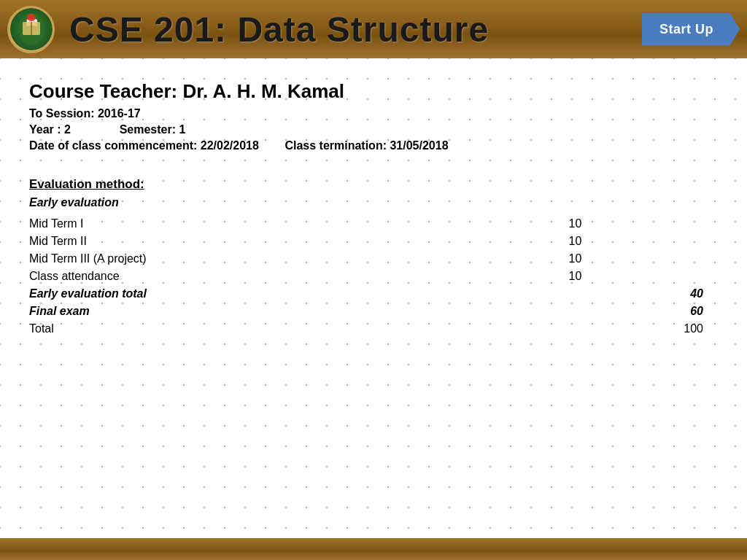 This screenshot has width=747, height=560. Describe the element at coordinates (374, 29) in the screenshot. I see `header-bar: 📖 CSE 201: Data Structure Start Up` at that location.